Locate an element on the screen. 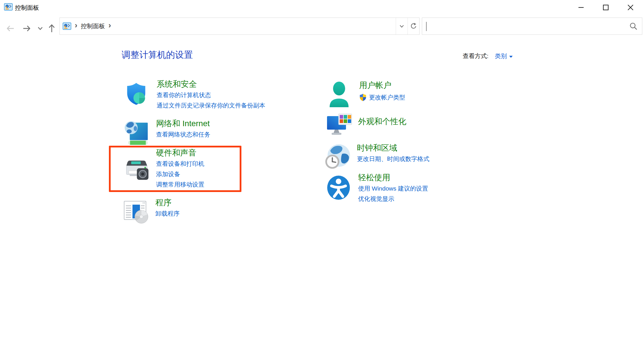  task-link: 通过文件历史记录保存你的文件备份副本 is located at coordinates (211, 105).